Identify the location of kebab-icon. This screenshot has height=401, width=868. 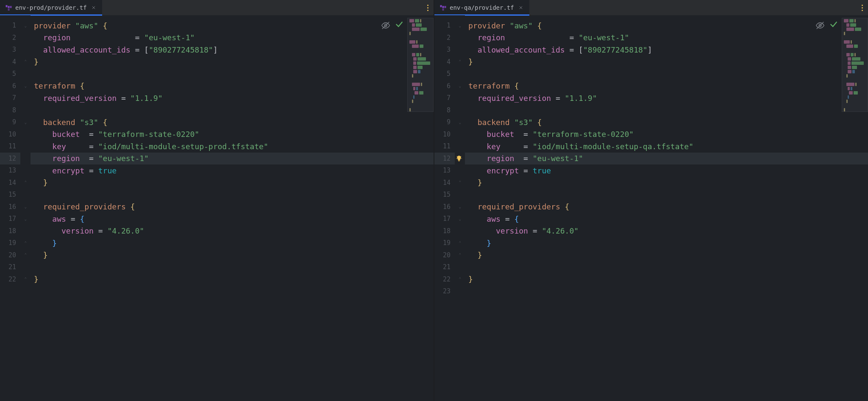
(862, 8).